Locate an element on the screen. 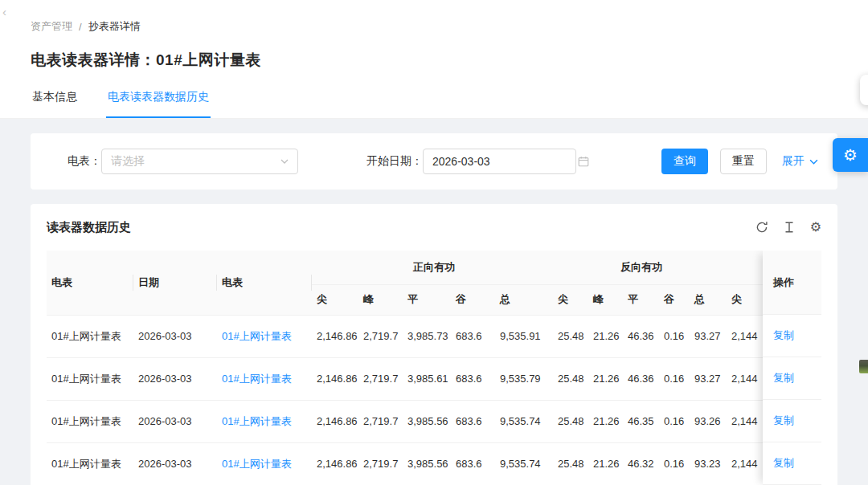 The width and height of the screenshot is (868, 485). sub-header-forward-peak: 峰 is located at coordinates (381, 300).